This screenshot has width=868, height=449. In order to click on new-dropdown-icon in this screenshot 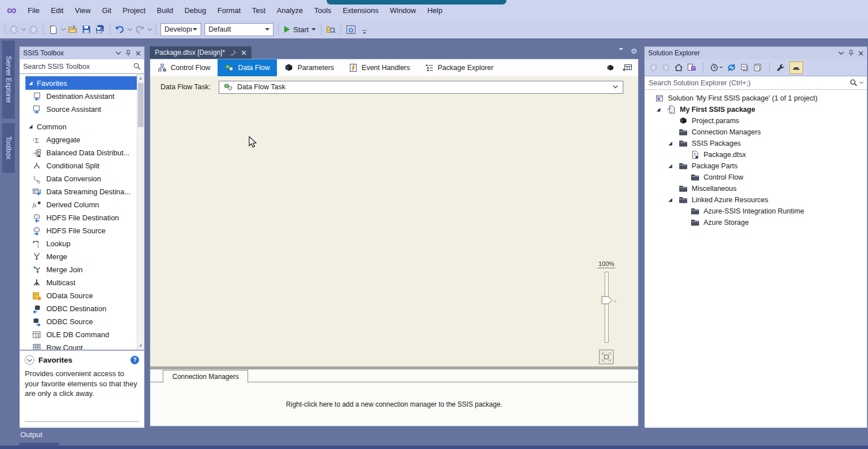, I will do `click(63, 29)`.